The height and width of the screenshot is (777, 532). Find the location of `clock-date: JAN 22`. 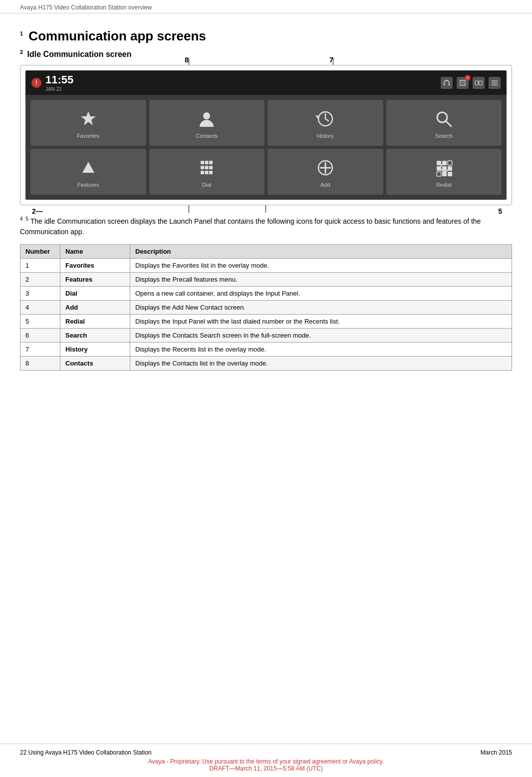

clock-date: JAN 22 is located at coordinates (59, 89).